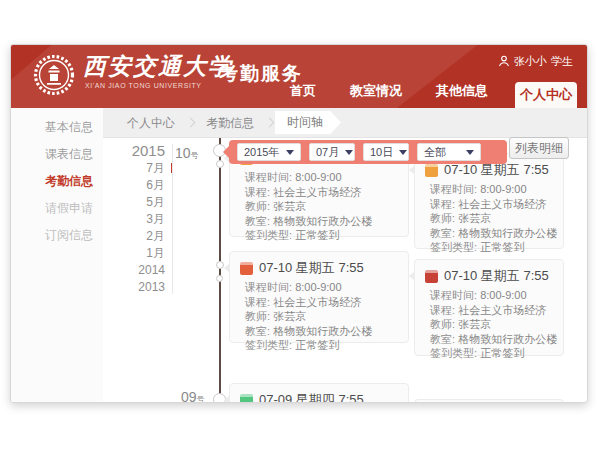 The width and height of the screenshot is (600, 450). Describe the element at coordinates (69, 236) in the screenshot. I see `sidebar-item-subscription-info: 订阅信息` at that location.